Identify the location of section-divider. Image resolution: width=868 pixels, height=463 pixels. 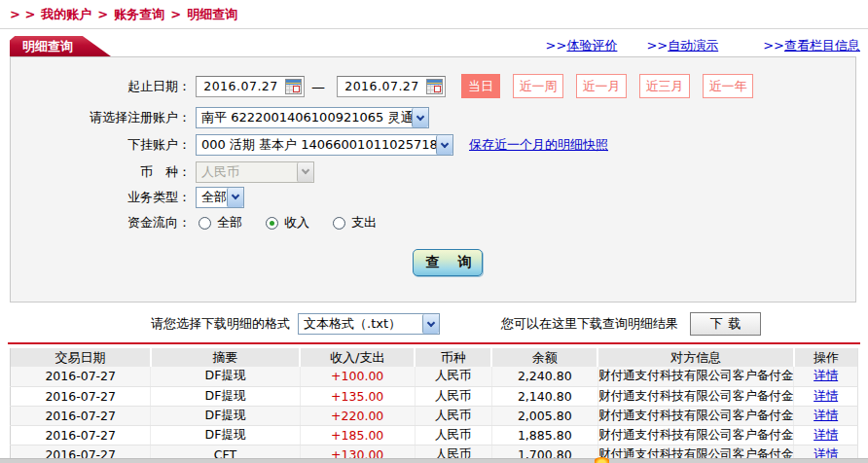
(434, 343).